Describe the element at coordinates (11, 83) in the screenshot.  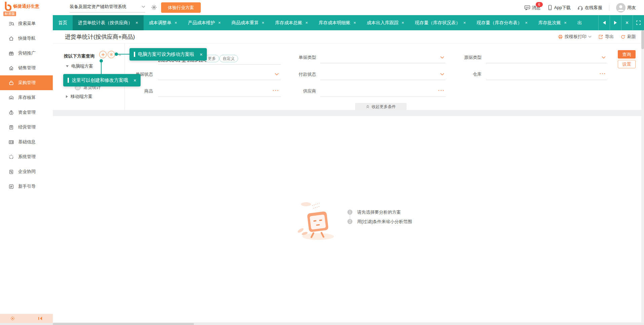
I see `purchase-bag-icon` at that location.